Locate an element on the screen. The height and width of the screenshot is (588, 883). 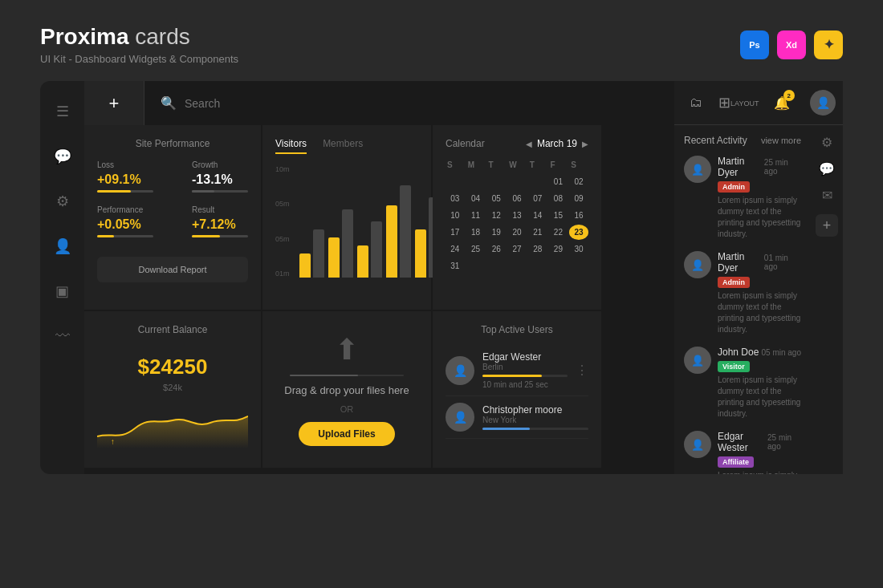
user-info-1: Christopher moore New York is located at coordinates (535, 417).